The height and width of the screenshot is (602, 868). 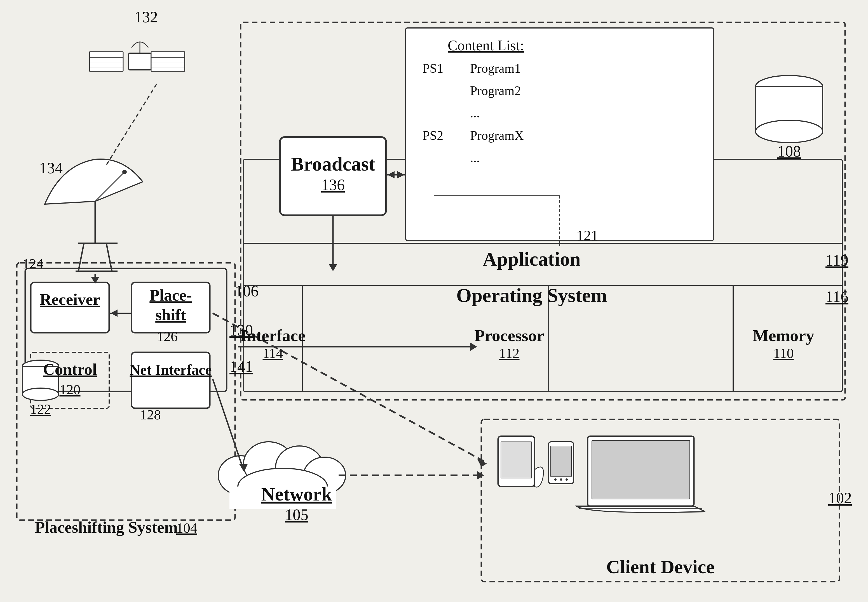 What do you see at coordinates (789, 151) in the screenshot?
I see `storage-108-id: 108` at bounding box center [789, 151].